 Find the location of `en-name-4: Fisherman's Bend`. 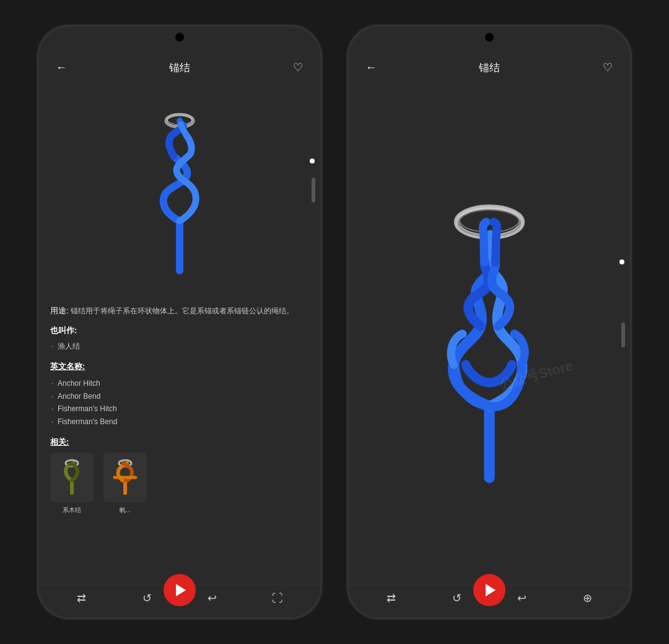

en-name-4: Fisherman's Bend is located at coordinates (180, 422).